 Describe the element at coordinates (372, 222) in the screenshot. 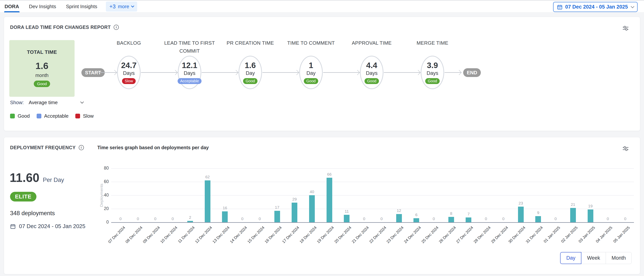

I see `x-axis-line` at that location.